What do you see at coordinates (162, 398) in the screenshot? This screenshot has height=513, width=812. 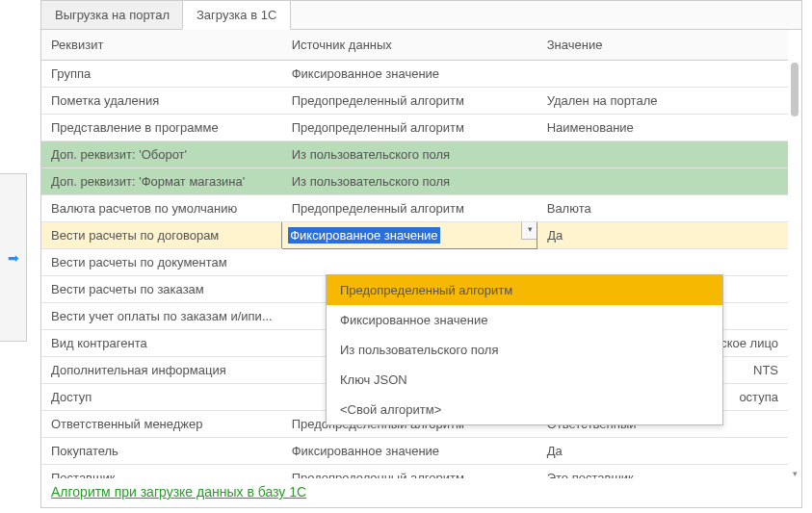 I see `cell-attr: Доступ` at bounding box center [162, 398].